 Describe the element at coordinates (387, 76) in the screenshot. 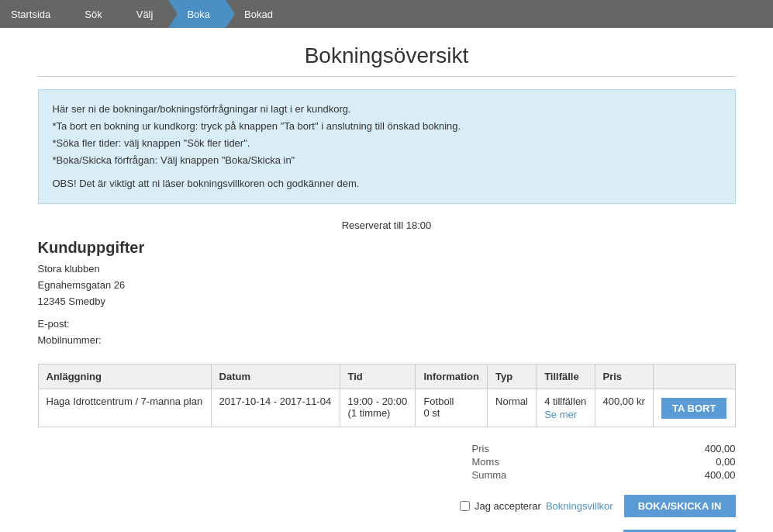

I see `divider` at that location.